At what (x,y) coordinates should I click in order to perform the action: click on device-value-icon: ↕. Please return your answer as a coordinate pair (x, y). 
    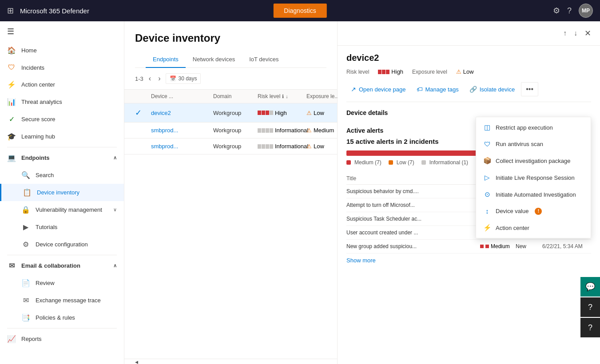
    Looking at the image, I should click on (487, 211).